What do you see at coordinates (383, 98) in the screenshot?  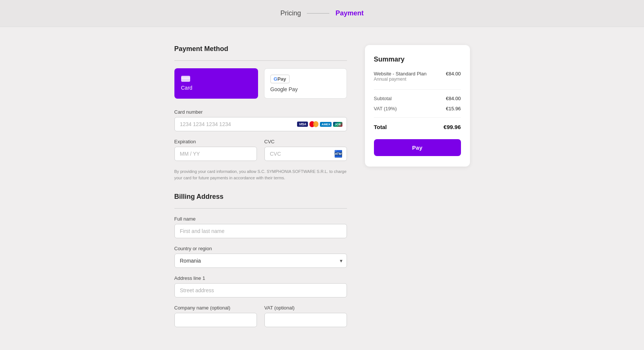 I see `subtotal-label: Subtotal` at bounding box center [383, 98].